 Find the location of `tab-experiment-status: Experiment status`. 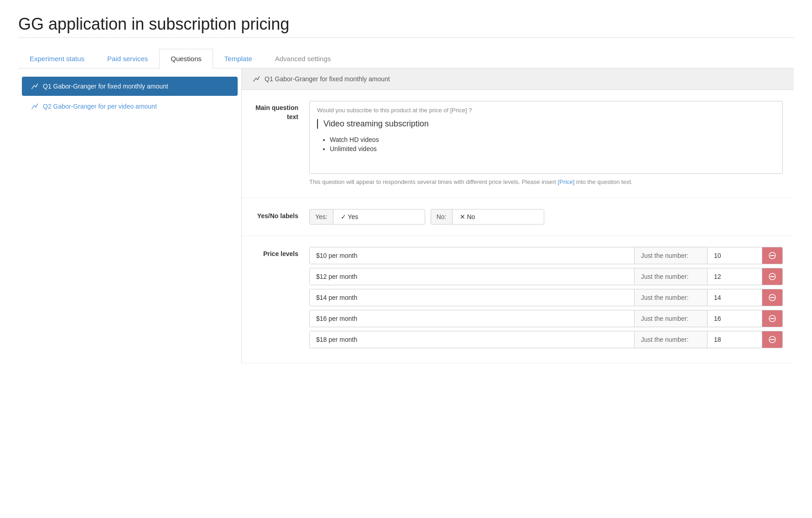

tab-experiment-status: Experiment status is located at coordinates (57, 58).